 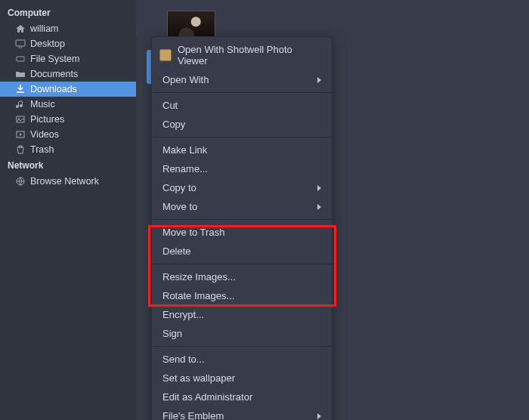 I want to click on menu-label: Rotate Images..., so click(x=242, y=296).